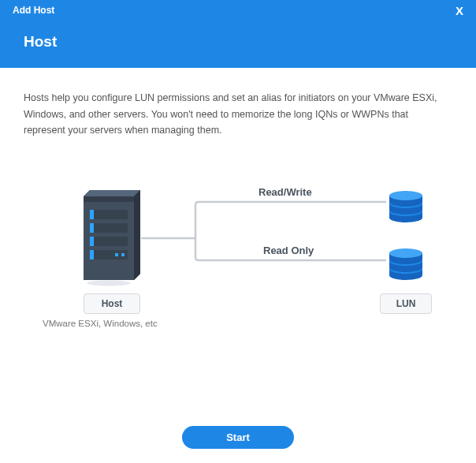 The height and width of the screenshot is (463, 476). I want to click on page-title: Host, so click(238, 42).